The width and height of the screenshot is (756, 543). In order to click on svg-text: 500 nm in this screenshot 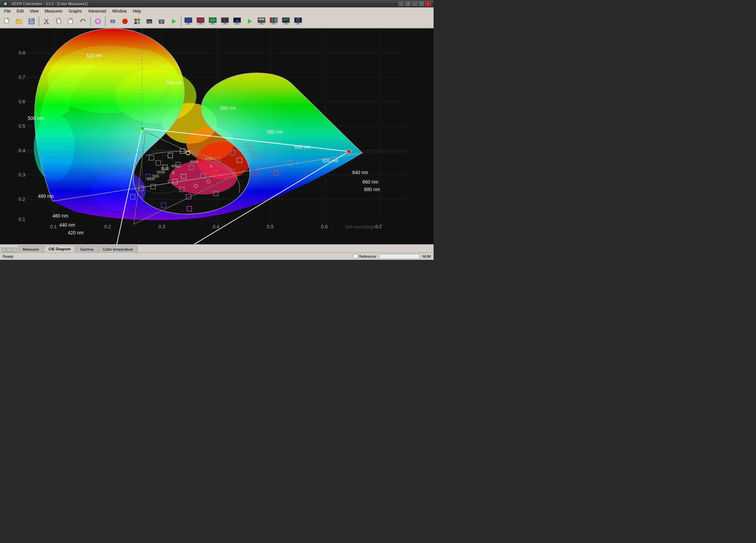, I will do `click(36, 118)`.